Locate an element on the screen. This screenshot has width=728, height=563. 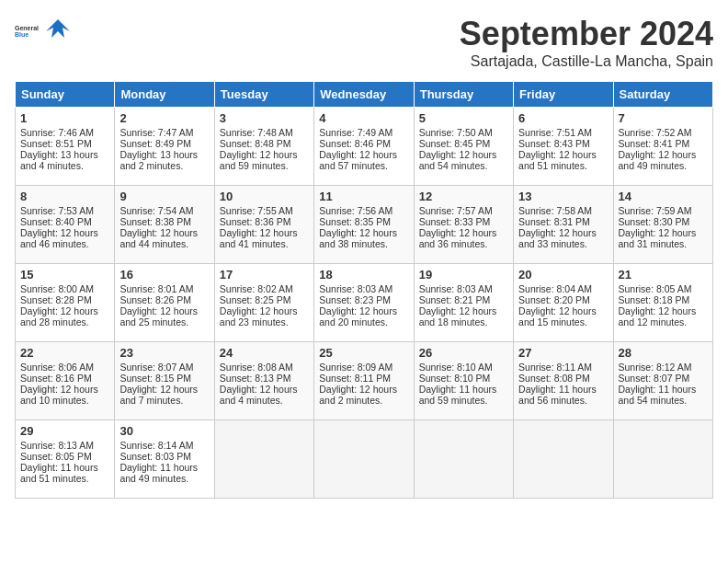
day-cell-11: 11 Sunrise: 7:56 AM Sunset: 8:35 PM Dayl… is located at coordinates (364, 224).